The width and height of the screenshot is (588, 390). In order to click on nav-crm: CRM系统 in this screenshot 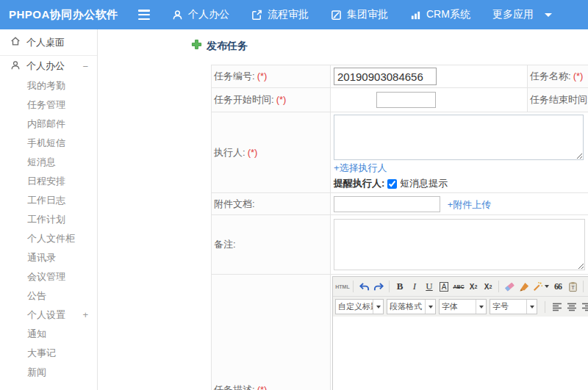, I will do `click(440, 15)`.